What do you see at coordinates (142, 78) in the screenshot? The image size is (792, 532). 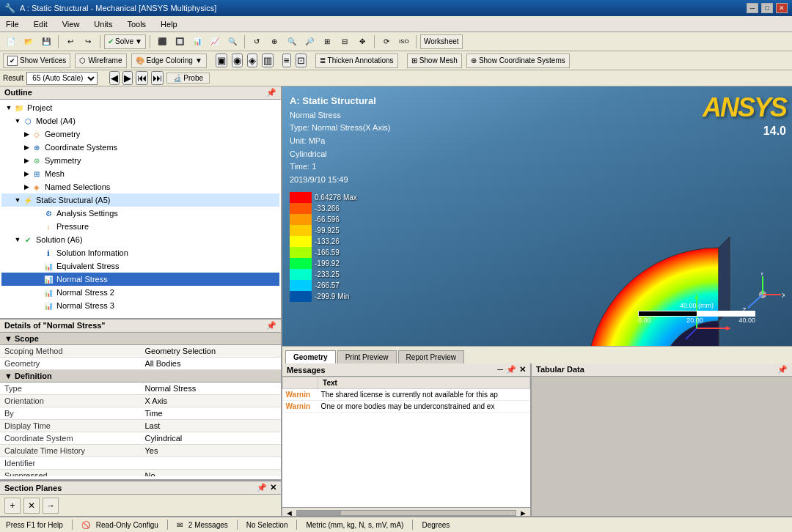 I see `result-btn3: ⏮` at bounding box center [142, 78].